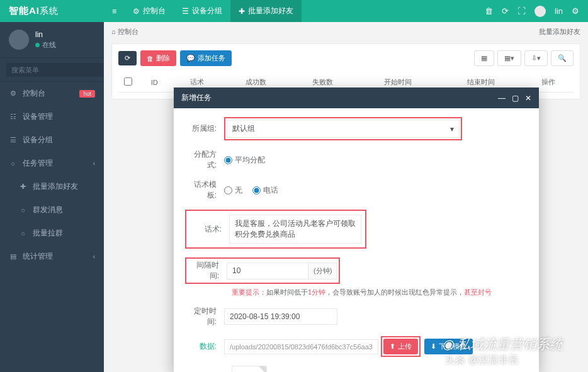 The height and width of the screenshot is (372, 588). What do you see at coordinates (346, 58) in the screenshot?
I see `toolbar: ⟳ 🗑删除 💬添加任务 ▦ ▦▾ ⇩▾ 🔍` at bounding box center [346, 58].